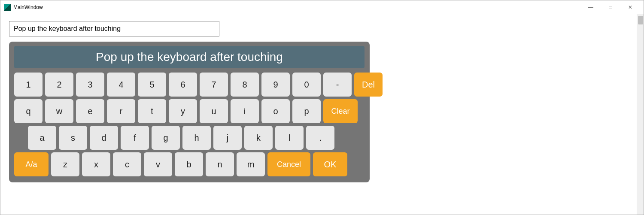  What do you see at coordinates (59, 85) in the screenshot?
I see `key-2: 2` at bounding box center [59, 85].